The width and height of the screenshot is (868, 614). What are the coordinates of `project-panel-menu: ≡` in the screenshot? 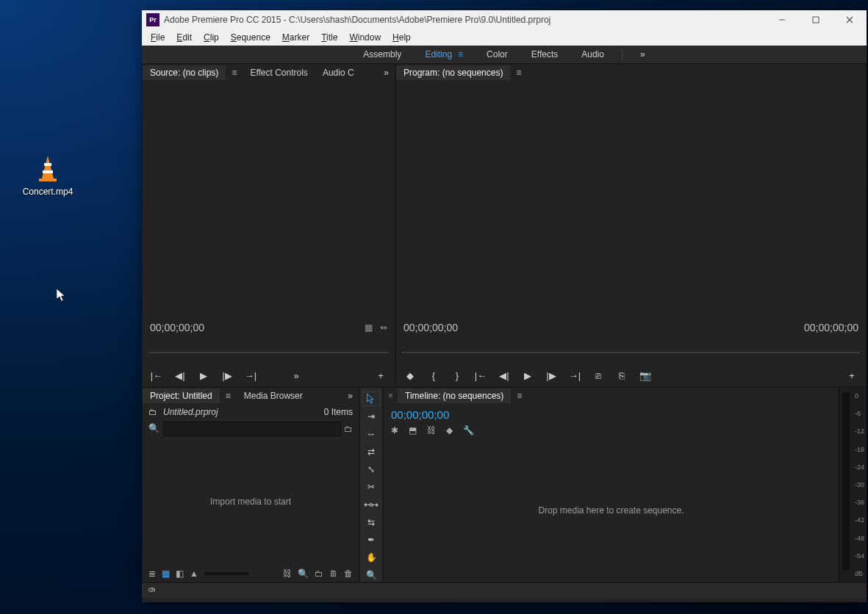 It's located at (228, 396).